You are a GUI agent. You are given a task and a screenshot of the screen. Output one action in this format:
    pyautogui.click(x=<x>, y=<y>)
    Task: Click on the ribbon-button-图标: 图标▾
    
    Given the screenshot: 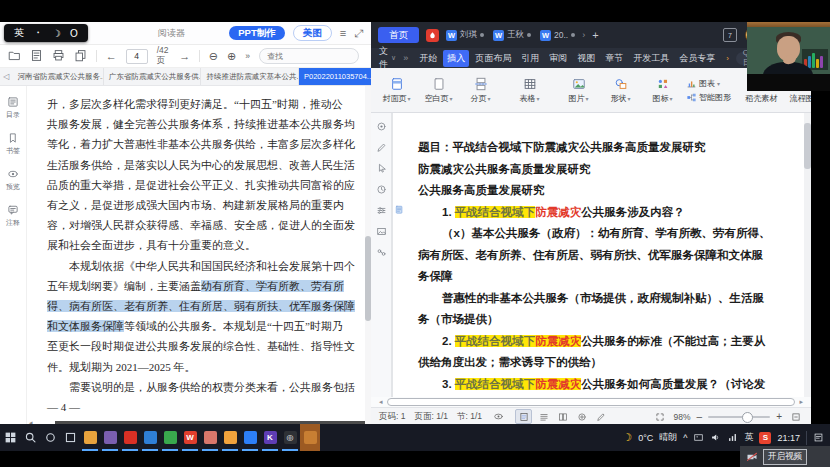 What is the action you would take?
    pyautogui.click(x=662, y=90)
    